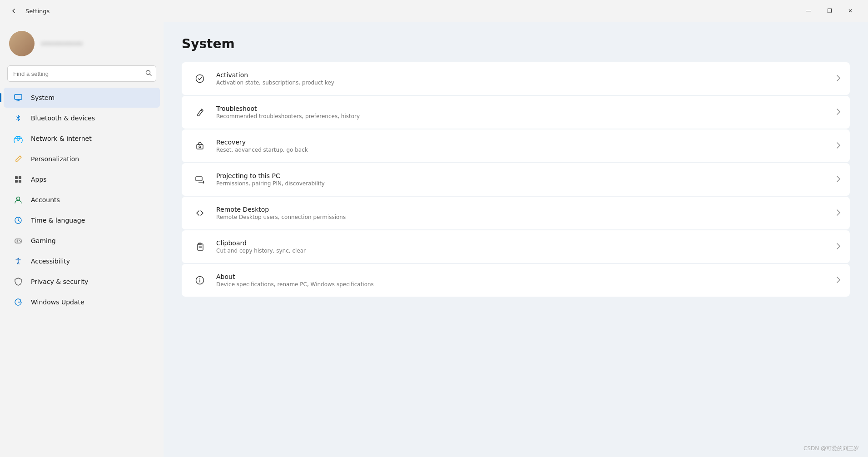  What do you see at coordinates (522, 116) in the screenshot?
I see `settings-item-desc: Recommended troubleshooters, preferences…` at bounding box center [522, 116].